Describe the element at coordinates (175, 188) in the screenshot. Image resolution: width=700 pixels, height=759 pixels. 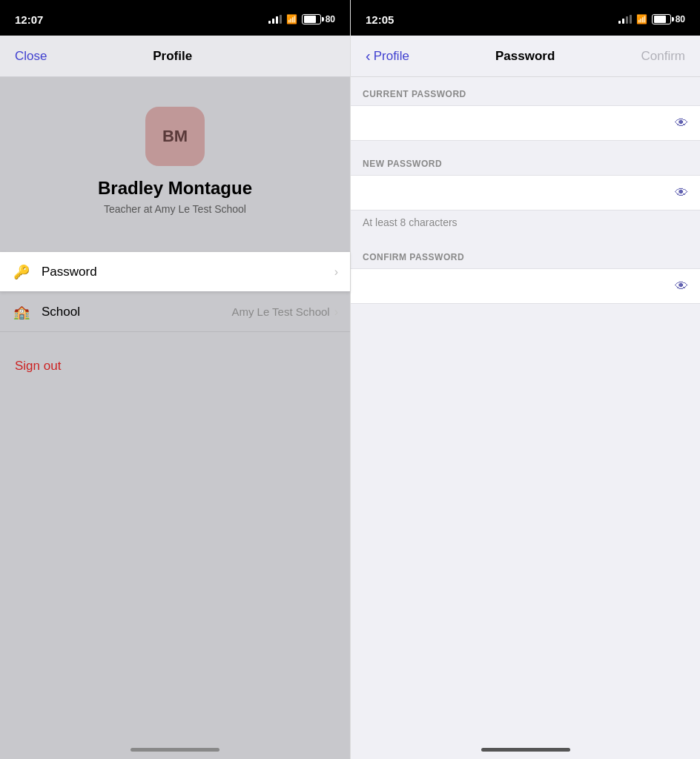
I see `profile-name: Bradley Montague` at that location.